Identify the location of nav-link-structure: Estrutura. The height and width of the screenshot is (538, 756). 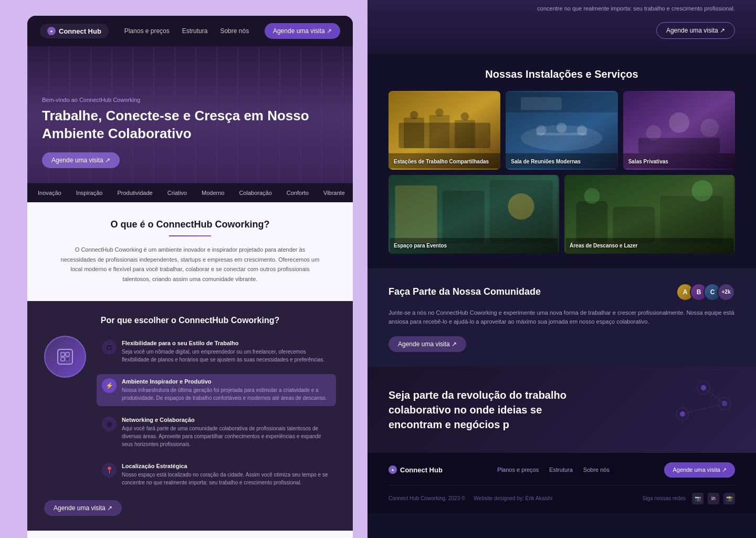
(195, 31).